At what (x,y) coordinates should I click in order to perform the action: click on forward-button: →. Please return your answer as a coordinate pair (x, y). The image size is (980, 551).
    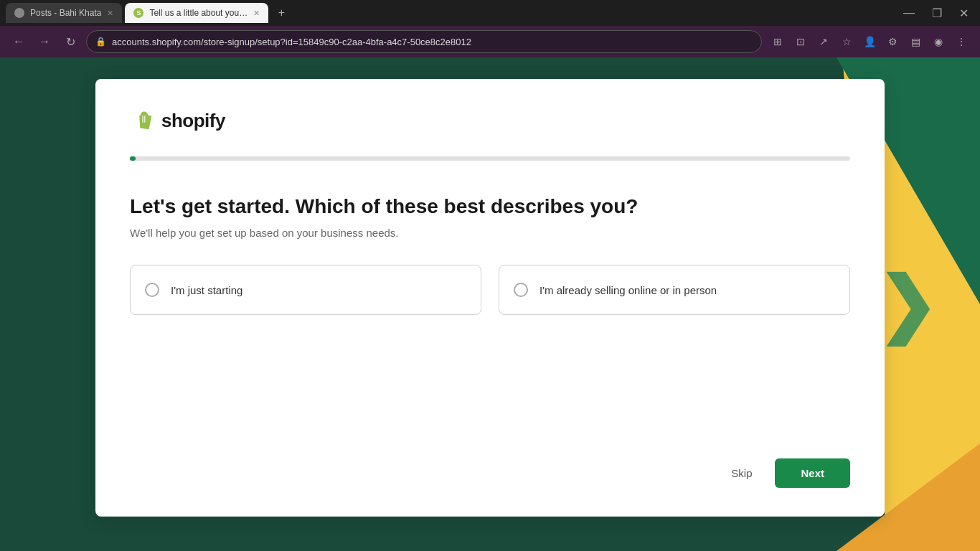
    Looking at the image, I should click on (44, 42).